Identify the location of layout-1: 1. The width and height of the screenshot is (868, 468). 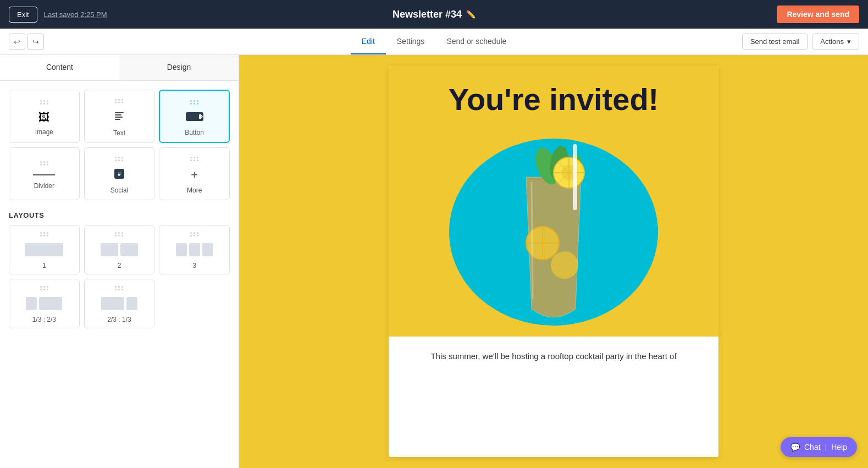
(44, 250).